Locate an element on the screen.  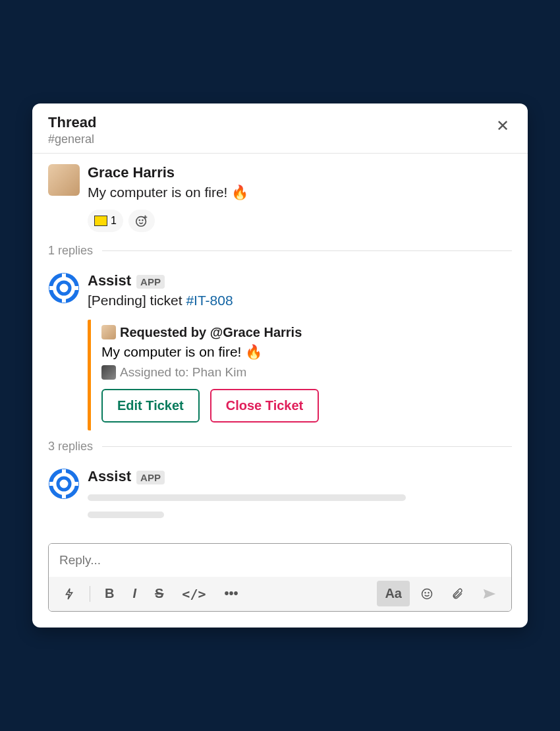
attachment-body: My computer is on fire! 🔥 is located at coordinates (303, 352).